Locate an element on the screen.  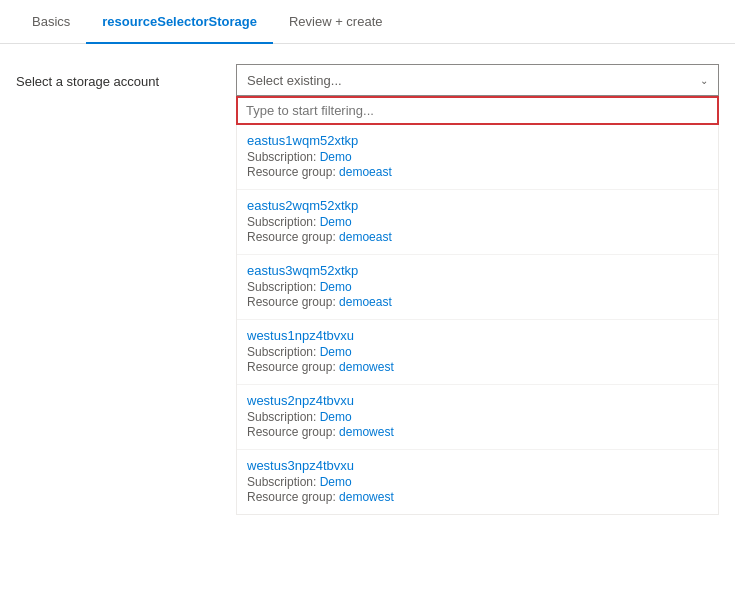
item-name: eastus2wqm52xtkp is located at coordinates (478, 206).